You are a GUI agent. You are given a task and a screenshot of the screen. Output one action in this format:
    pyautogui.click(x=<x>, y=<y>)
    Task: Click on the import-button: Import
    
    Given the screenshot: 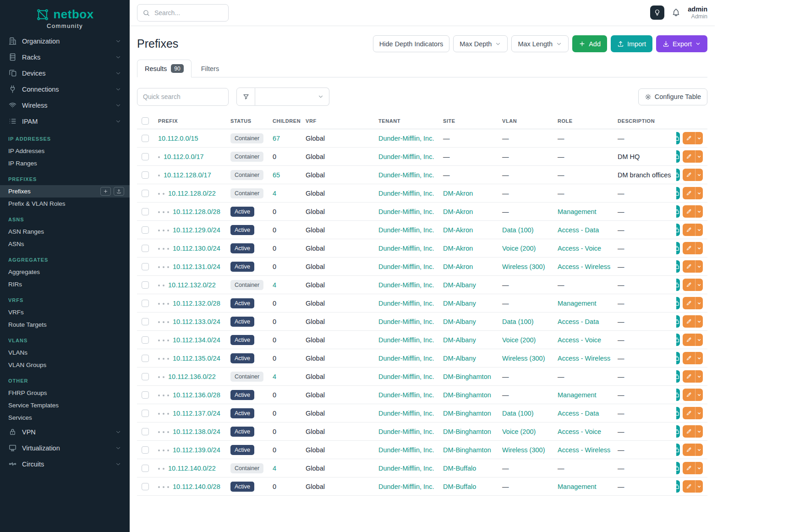 What is the action you would take?
    pyautogui.click(x=631, y=44)
    